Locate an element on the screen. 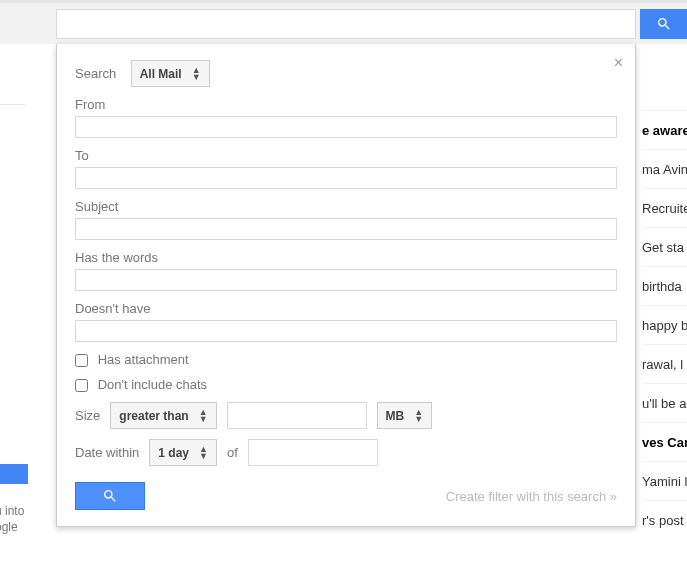  sidebar-text-1: u into is located at coordinates (12, 511).